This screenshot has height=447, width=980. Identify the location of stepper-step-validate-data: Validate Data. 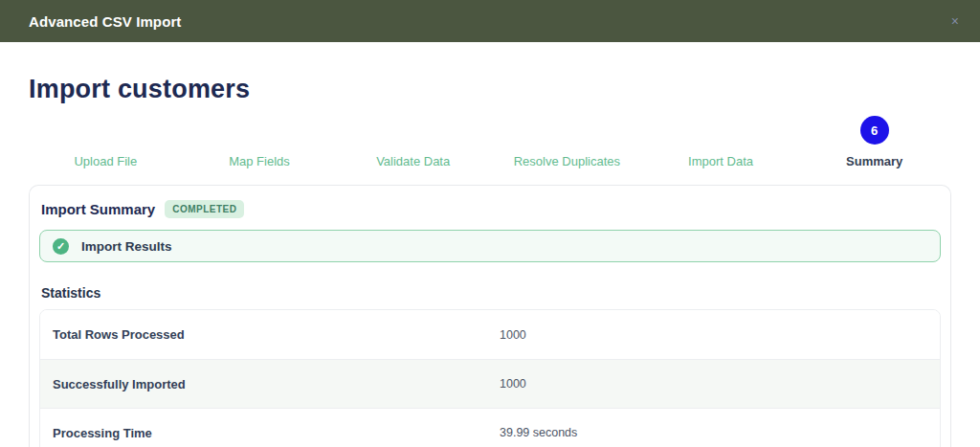
(413, 142).